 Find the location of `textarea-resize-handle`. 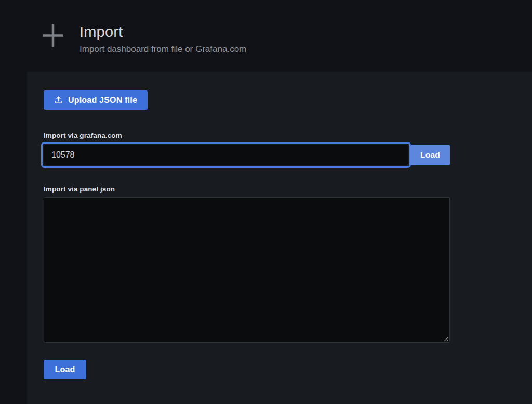

textarea-resize-handle is located at coordinates (445, 337).